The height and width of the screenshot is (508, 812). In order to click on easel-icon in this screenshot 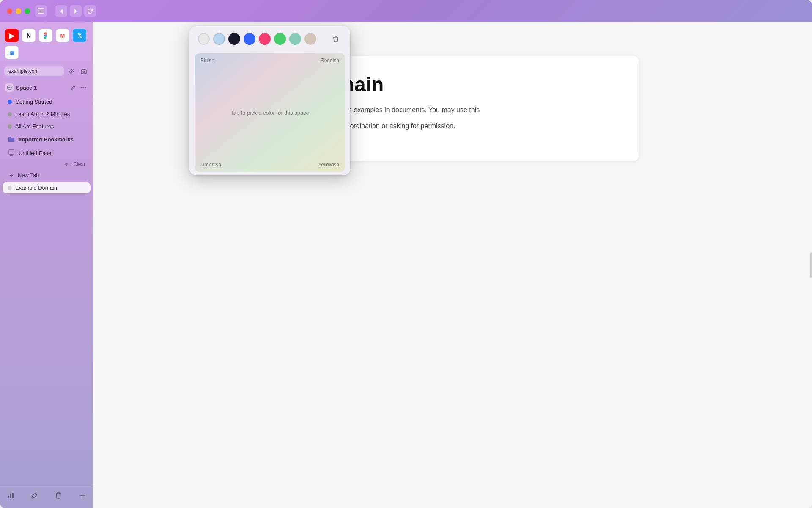, I will do `click(11, 153)`.